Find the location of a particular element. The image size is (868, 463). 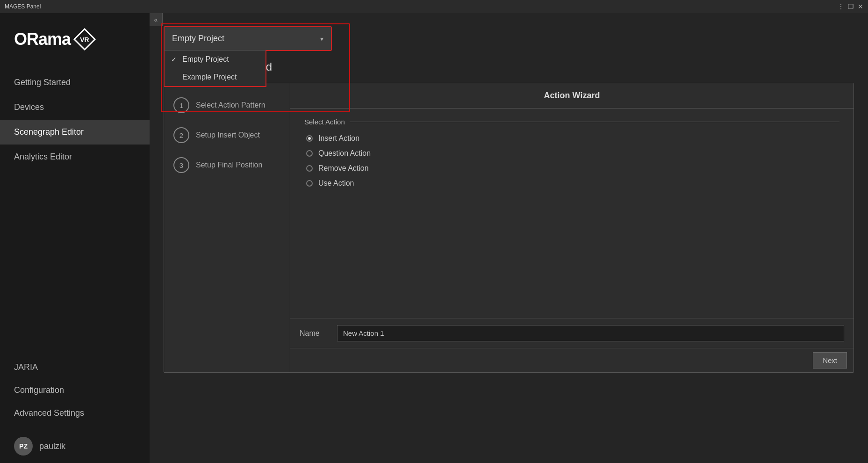

selected-project-label: Empty Project is located at coordinates (198, 38).